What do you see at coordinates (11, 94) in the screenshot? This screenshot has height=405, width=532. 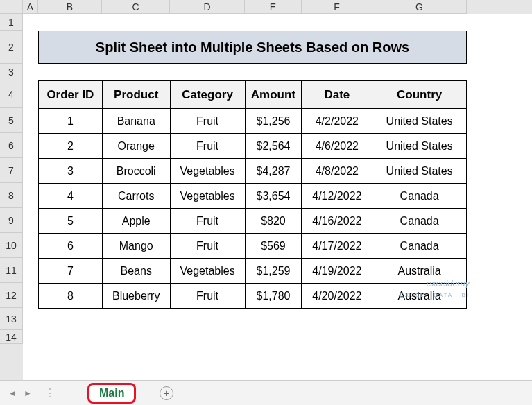 I see `row-header: 4` at bounding box center [11, 94].